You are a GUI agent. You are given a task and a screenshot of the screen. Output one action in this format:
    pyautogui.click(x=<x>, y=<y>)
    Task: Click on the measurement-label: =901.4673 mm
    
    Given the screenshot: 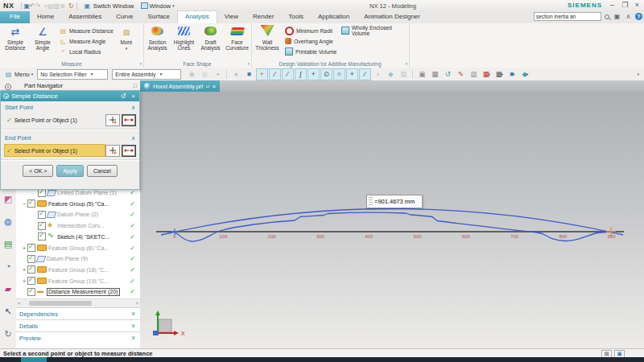 What is the action you would take?
    pyautogui.click(x=394, y=201)
    